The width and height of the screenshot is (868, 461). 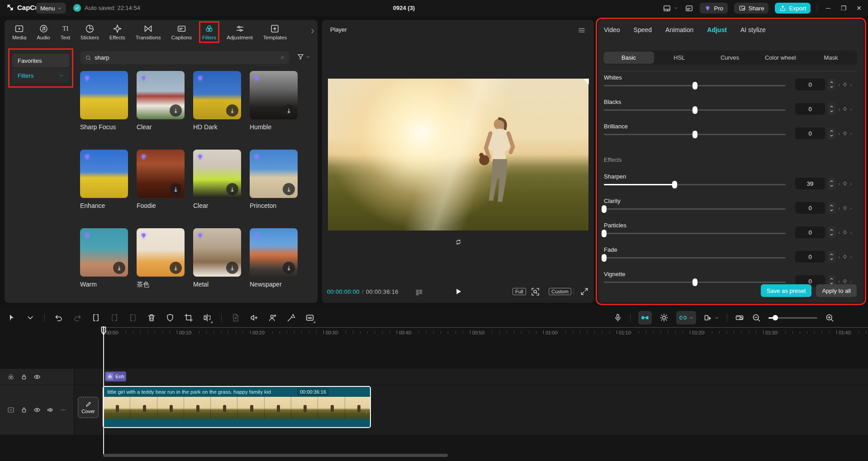 I want to click on auto-link, so click(x=686, y=318).